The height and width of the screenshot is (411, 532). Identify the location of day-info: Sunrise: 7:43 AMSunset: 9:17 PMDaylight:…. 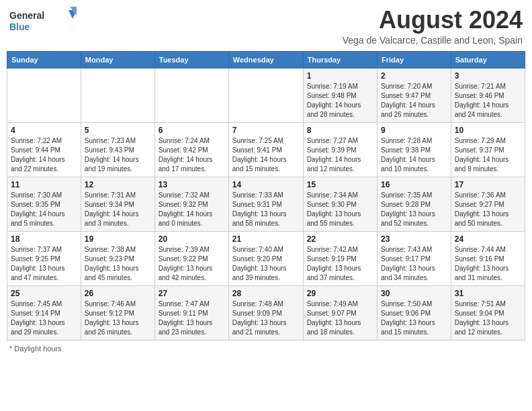
(414, 264).